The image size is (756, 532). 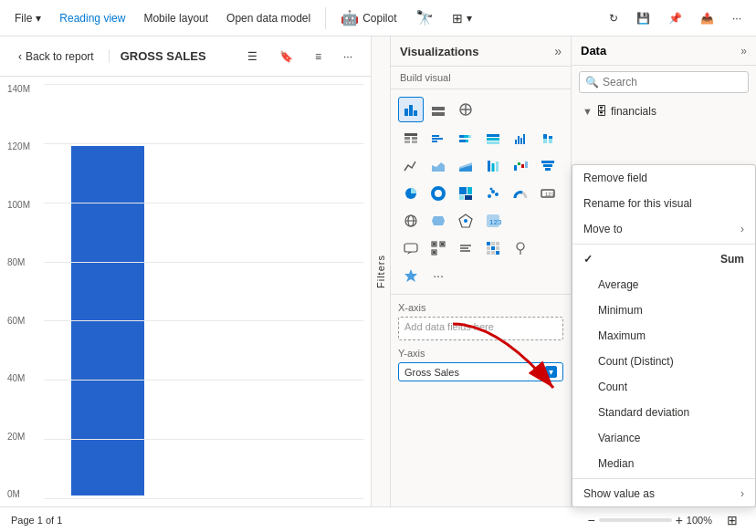 I want to click on scatter-icon, so click(x=493, y=193).